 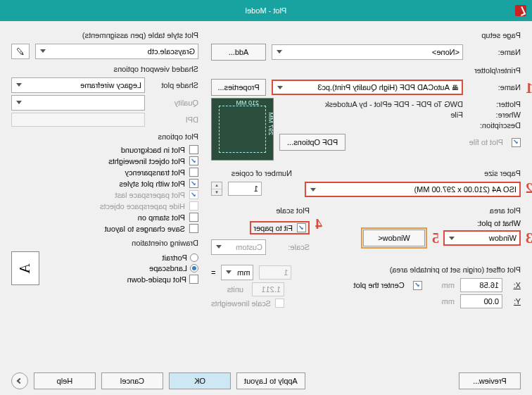 I want to click on window-title: Plot - Model, so click(x=266, y=11).